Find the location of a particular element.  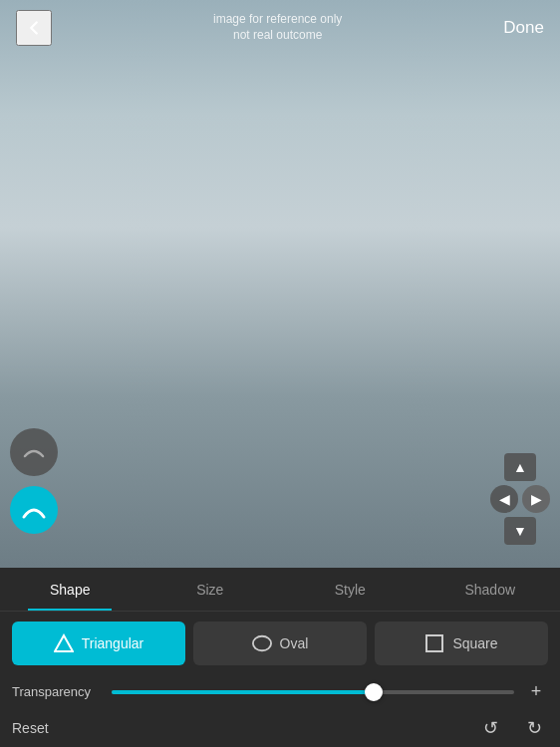

redo-button: ↻ is located at coordinates (534, 728).